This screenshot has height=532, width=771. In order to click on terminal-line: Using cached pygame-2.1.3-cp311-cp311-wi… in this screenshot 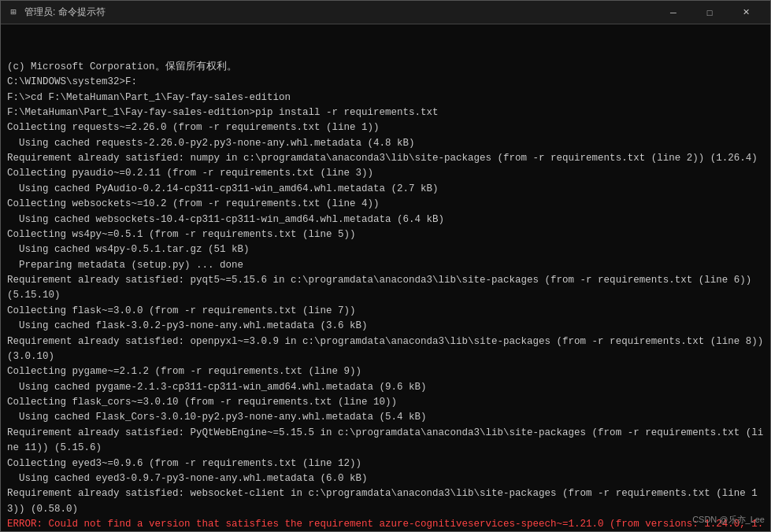, I will do `click(386, 387)`.